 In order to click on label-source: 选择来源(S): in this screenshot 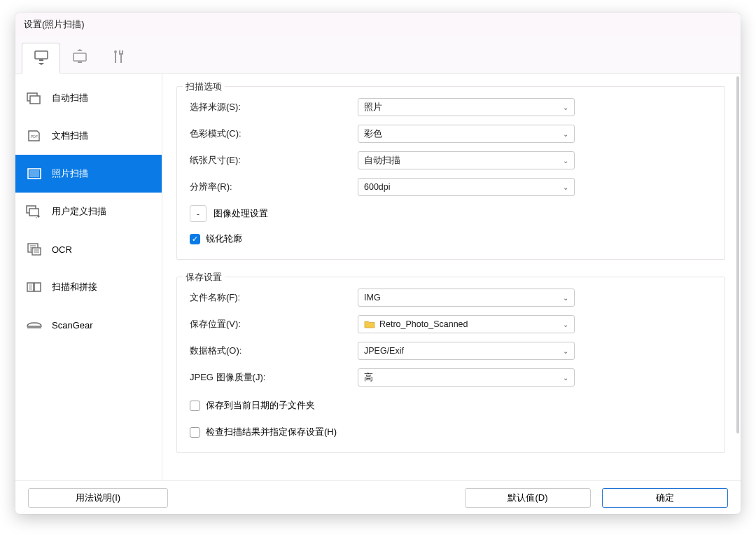, I will do `click(272, 107)`.